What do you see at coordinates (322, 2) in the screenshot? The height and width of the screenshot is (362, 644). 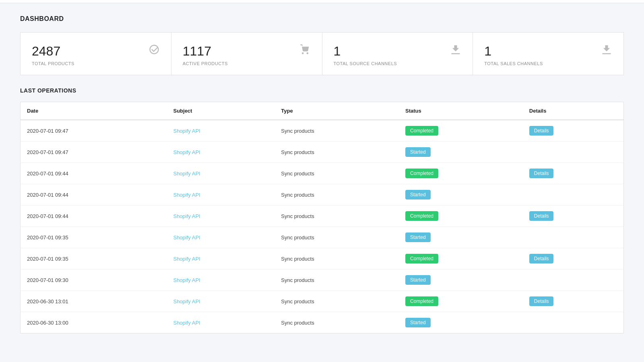 I see `top-bar` at bounding box center [322, 2].